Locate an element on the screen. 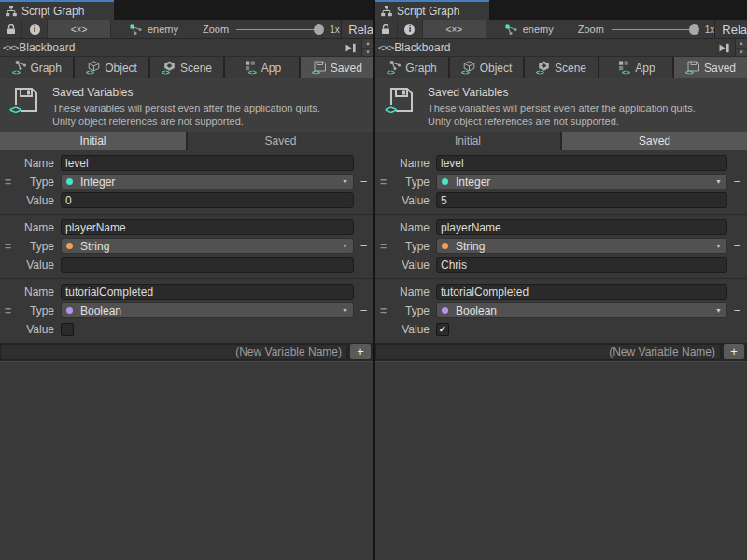 This screenshot has height=560, width=747. value-label: Value is located at coordinates (35, 265).